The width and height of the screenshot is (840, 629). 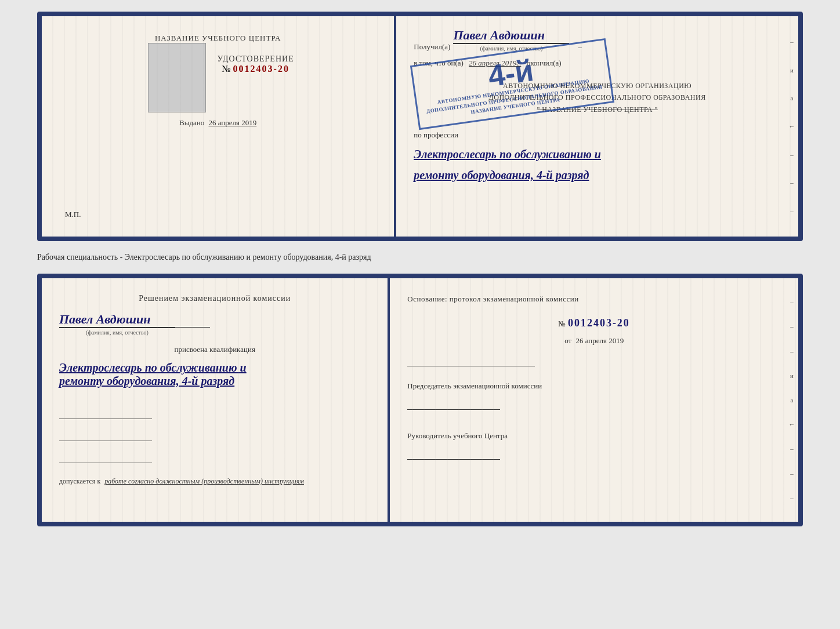 I want to click on ot-label: от, so click(x=568, y=341).